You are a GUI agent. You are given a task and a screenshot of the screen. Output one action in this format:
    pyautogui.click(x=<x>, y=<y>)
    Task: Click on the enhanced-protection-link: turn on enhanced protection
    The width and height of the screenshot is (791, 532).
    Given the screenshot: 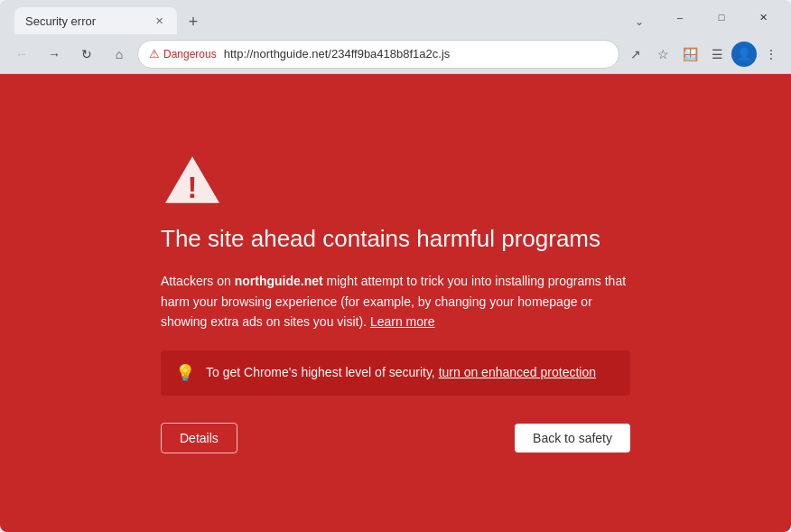 What is the action you would take?
    pyautogui.click(x=517, y=372)
    